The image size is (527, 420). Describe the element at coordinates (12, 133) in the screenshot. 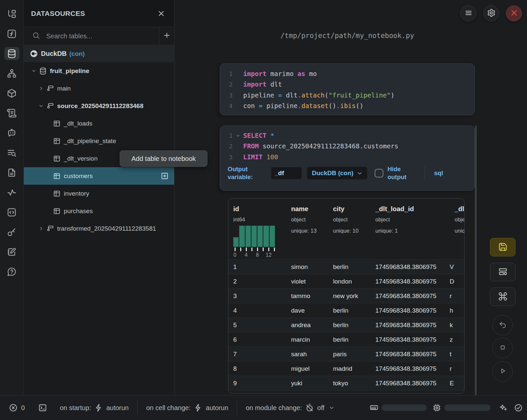

I see `activity-bot-button` at that location.